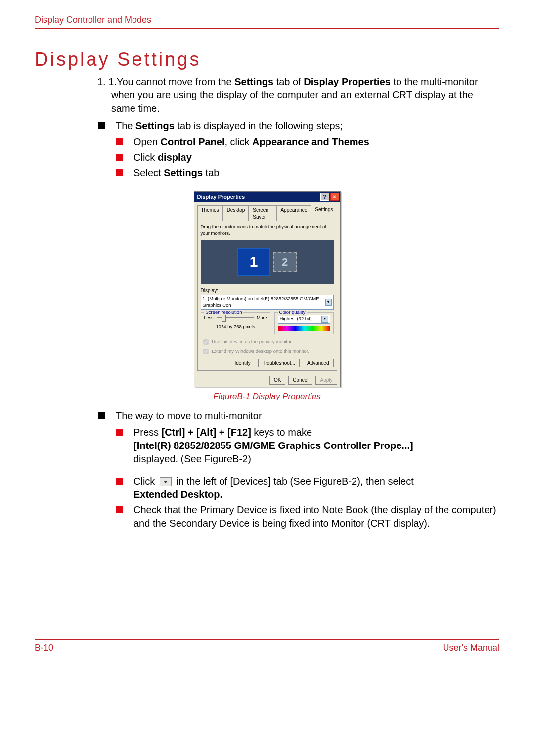 The width and height of the screenshot is (534, 756). Describe the element at coordinates (235, 323) in the screenshot. I see `screen-resolution-group: Screen resolution Less More 1024 by 768 …` at that location.